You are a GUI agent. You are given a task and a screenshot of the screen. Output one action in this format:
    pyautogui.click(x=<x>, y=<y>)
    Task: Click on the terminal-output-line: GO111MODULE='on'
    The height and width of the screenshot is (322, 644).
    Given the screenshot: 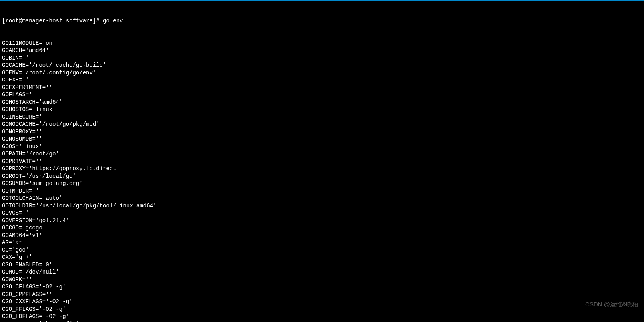 What is the action you would take?
    pyautogui.click(x=322, y=43)
    